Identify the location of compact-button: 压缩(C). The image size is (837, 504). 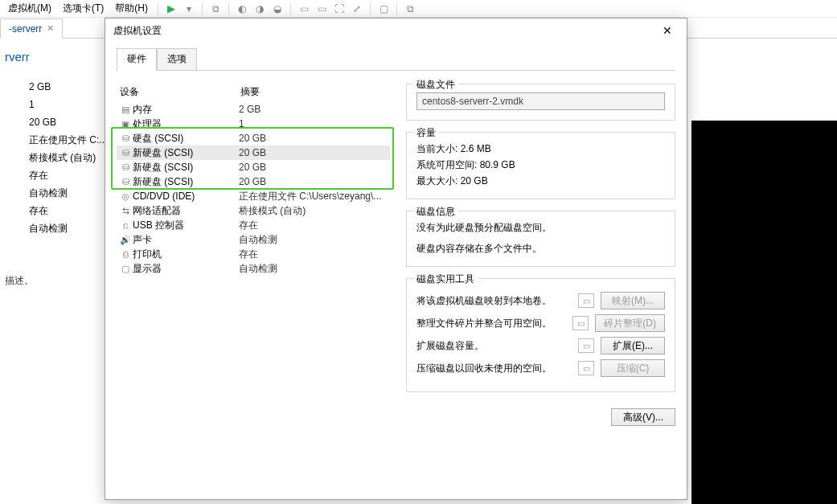
(633, 368).